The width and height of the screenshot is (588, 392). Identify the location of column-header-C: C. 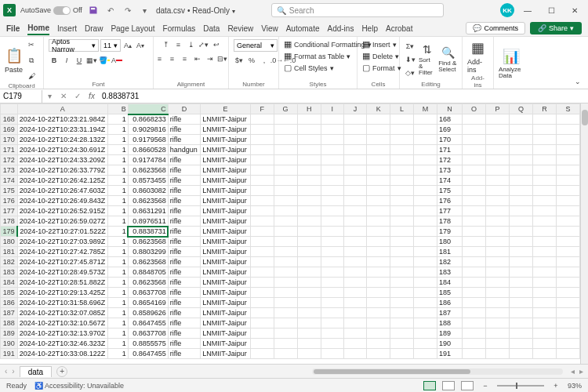
(147, 110).